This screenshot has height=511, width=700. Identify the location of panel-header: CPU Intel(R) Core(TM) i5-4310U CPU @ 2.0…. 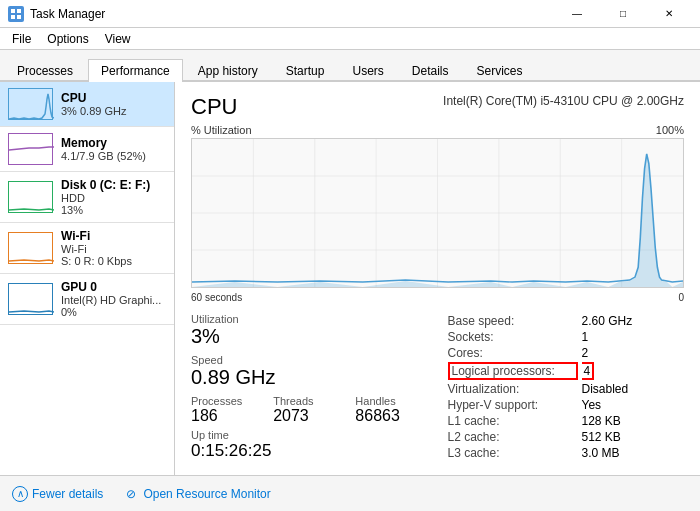
(438, 107).